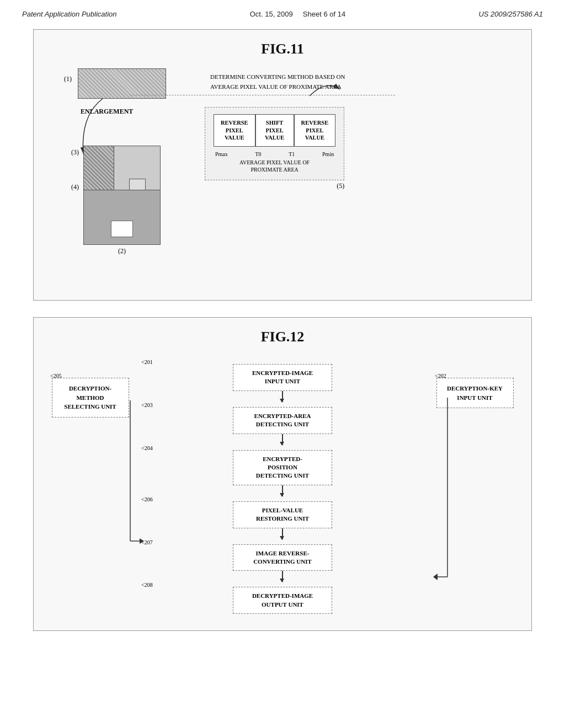 This screenshot has height=728, width=565. Describe the element at coordinates (282, 576) in the screenshot. I see `fc-arrow5` at that location.